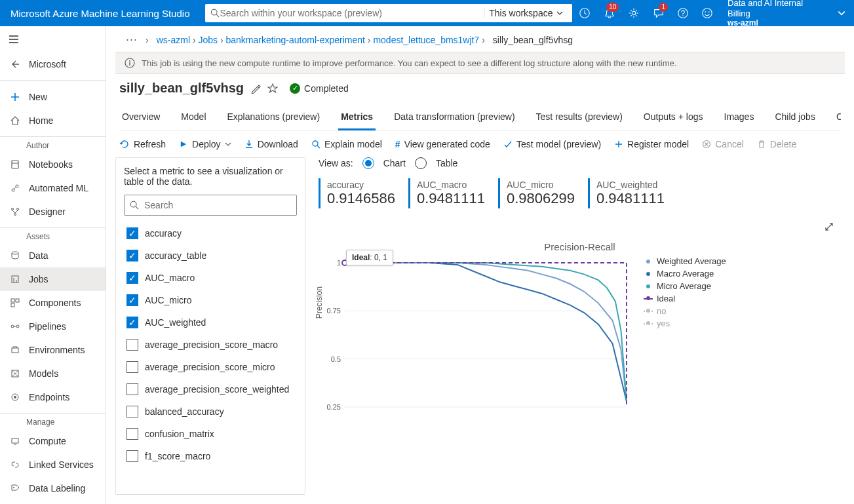 Image resolution: width=854 pixels, height=504 pixels. Describe the element at coordinates (209, 456) in the screenshot. I see `metric-f1_score_macro: f1_score_macro` at that location.